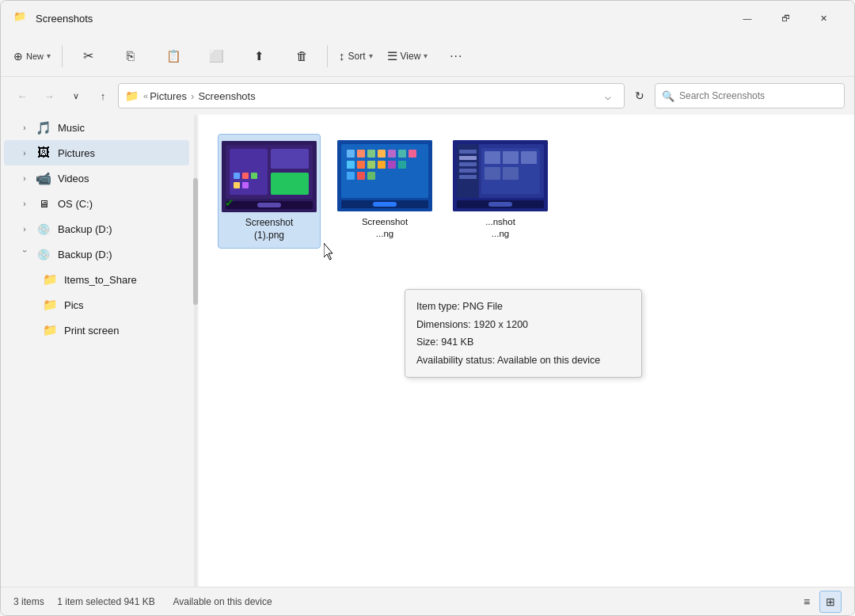  What do you see at coordinates (428, 601) in the screenshot?
I see `status-bar: 3 items 1 item selected 941 KB Available…` at bounding box center [428, 601].